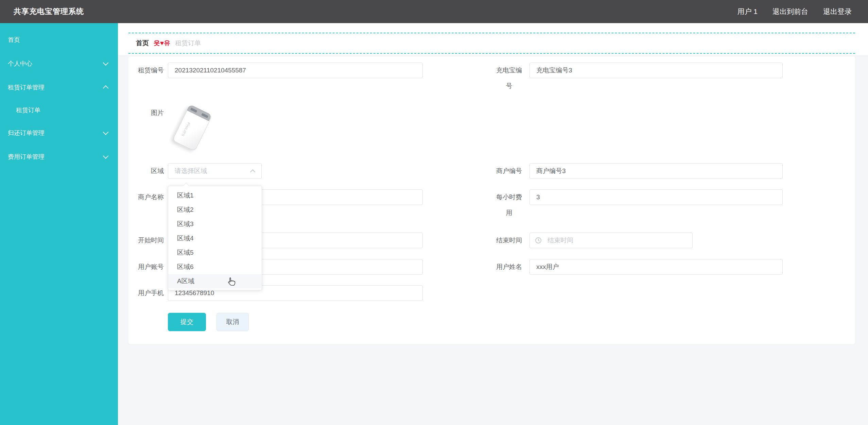 This screenshot has width=868, height=425. Describe the element at coordinates (191, 171) in the screenshot. I see `area-select-placeholder: 请选择区域` at that location.